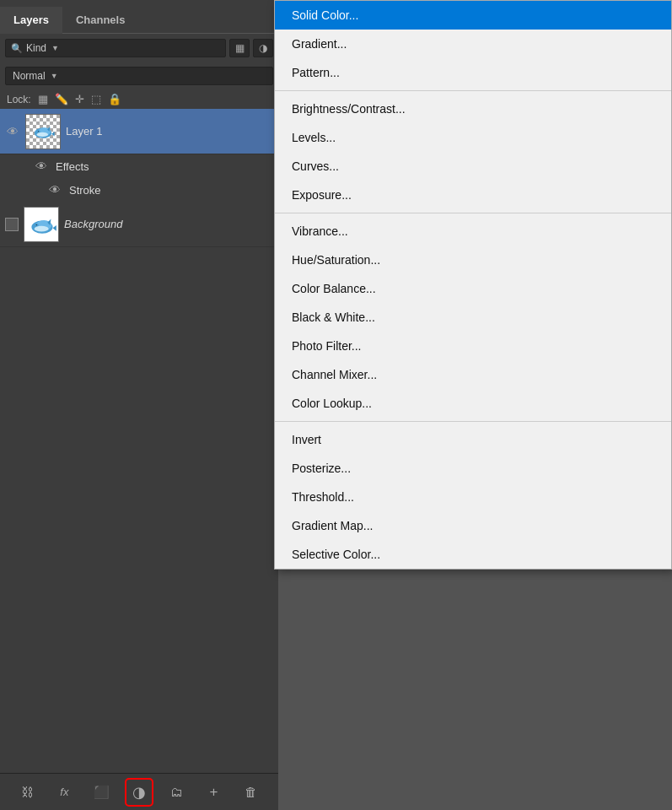 This screenshot has width=672, height=810. What do you see at coordinates (473, 166) in the screenshot?
I see `menu-item-curves: Curves...` at bounding box center [473, 166].